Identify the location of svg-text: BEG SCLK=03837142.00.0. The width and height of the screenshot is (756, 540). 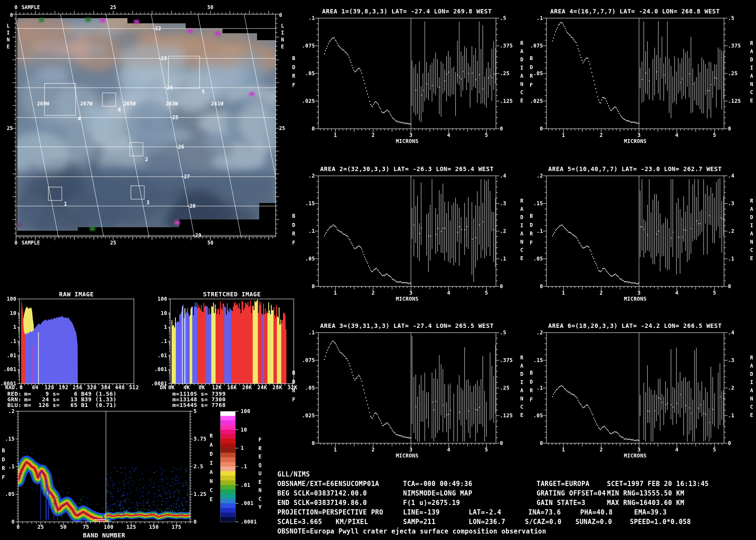
(322, 493).